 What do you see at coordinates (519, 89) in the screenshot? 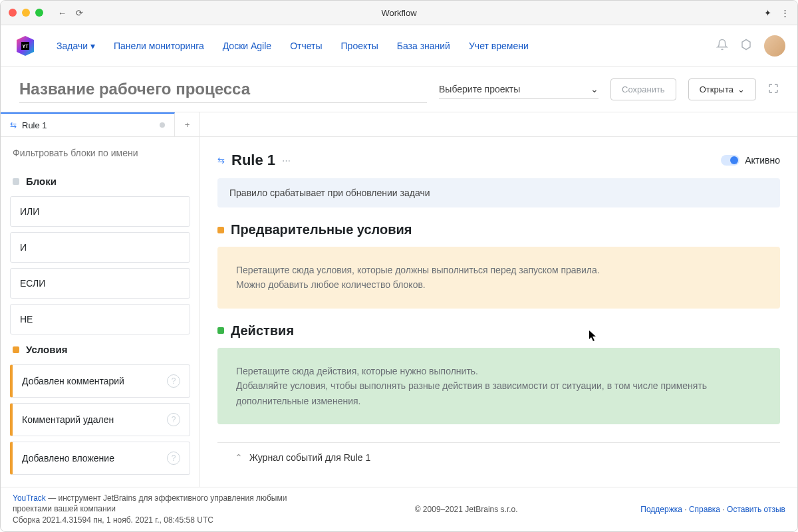
I see `project-select: Выберите проекты ⌄` at bounding box center [519, 89].